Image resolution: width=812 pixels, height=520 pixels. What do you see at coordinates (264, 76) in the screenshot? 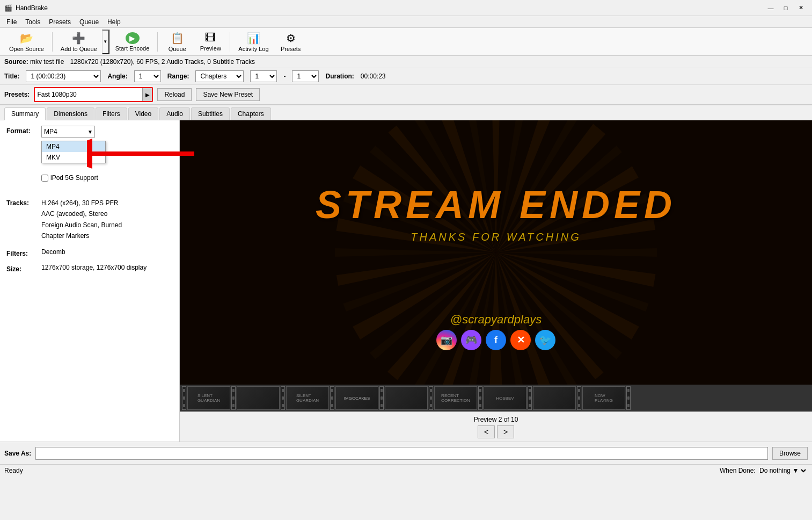
I see `range-from-select: 1` at bounding box center [264, 76].